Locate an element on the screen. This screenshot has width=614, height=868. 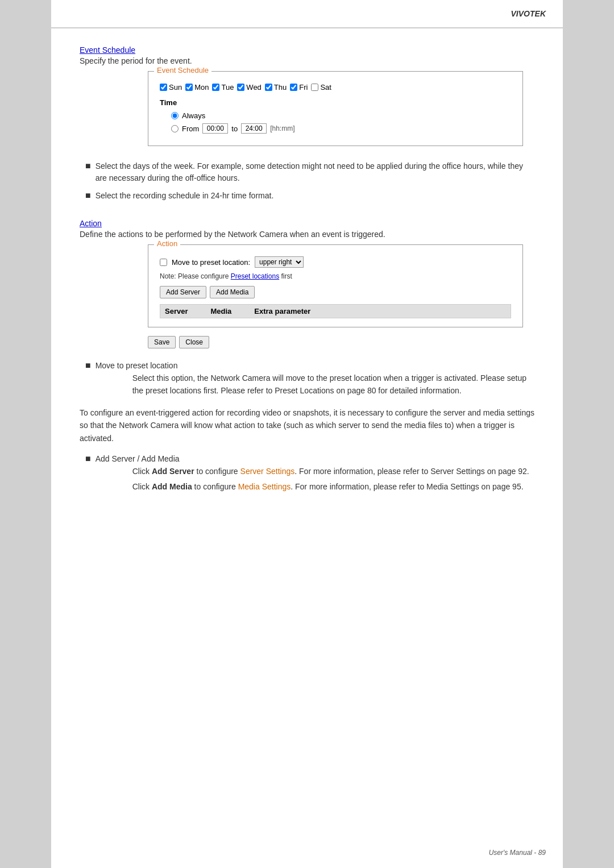
preset-row: Move to preset location: upper right upp… is located at coordinates (335, 262).